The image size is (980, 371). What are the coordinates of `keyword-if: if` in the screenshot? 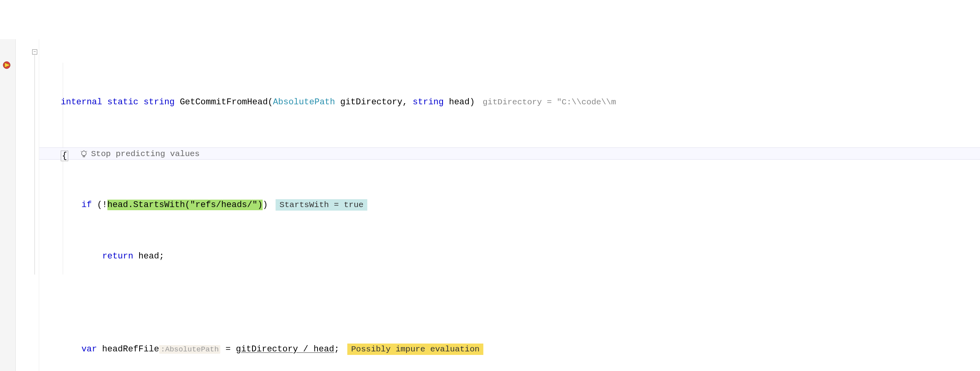 It's located at (87, 205).